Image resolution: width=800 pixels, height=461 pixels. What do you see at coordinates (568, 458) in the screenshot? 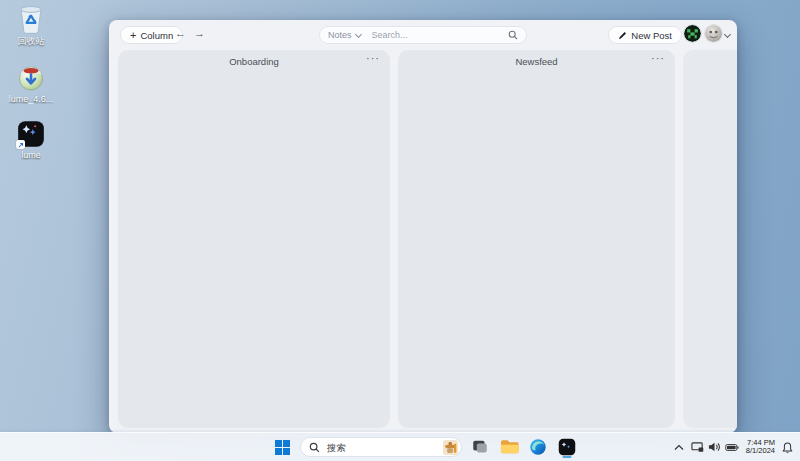
I see `active-app-indicator` at bounding box center [568, 458].